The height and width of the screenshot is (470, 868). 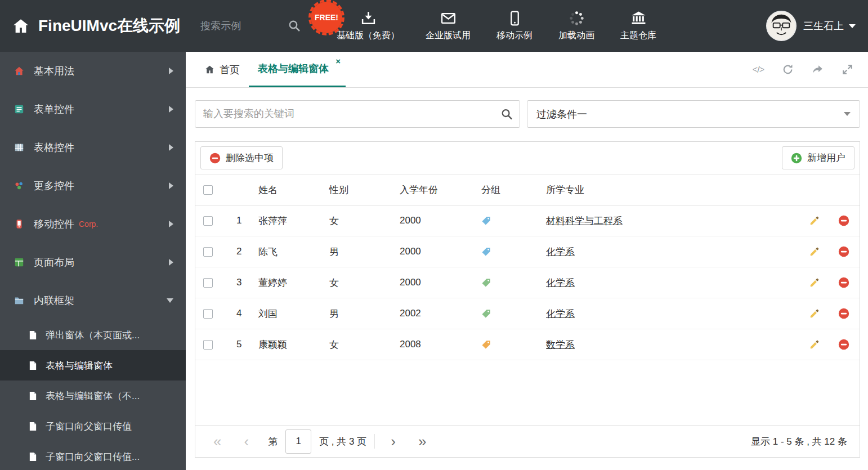 What do you see at coordinates (847, 114) in the screenshot?
I see `chevron-down-icon` at bounding box center [847, 114].